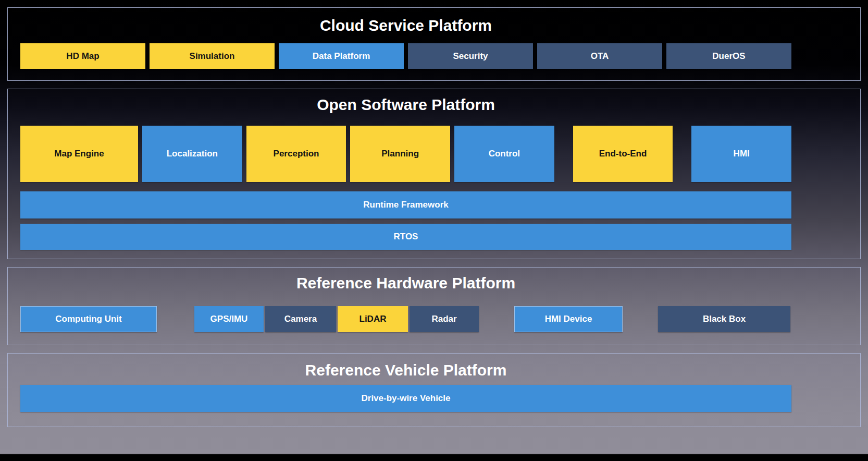 The width and height of the screenshot is (868, 461). Describe the element at coordinates (400, 154) in the screenshot. I see `node-planning: Planning` at that location.